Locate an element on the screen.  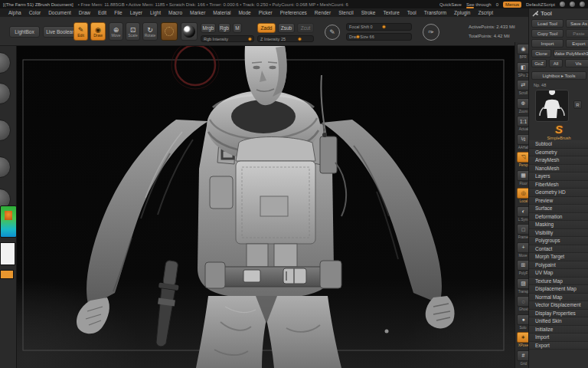
z-intensity-knob is located at coordinates (300, 38).